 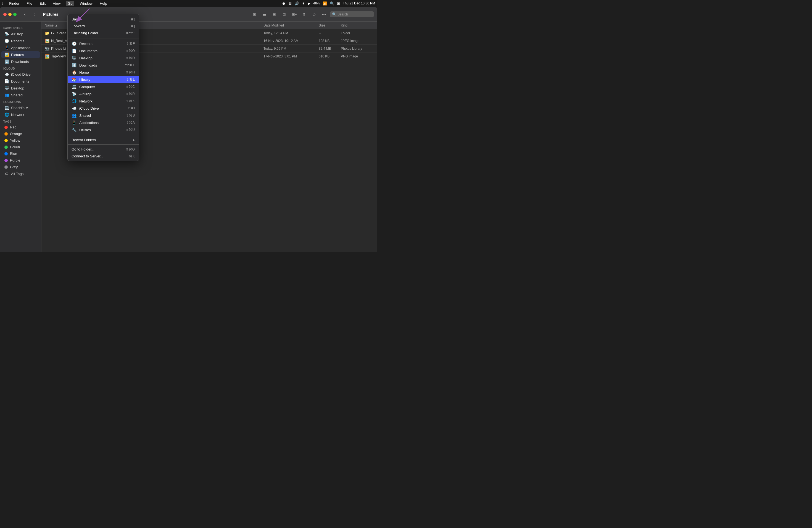 I want to click on go-recents-label: Recents, so click(x=101, y=44).